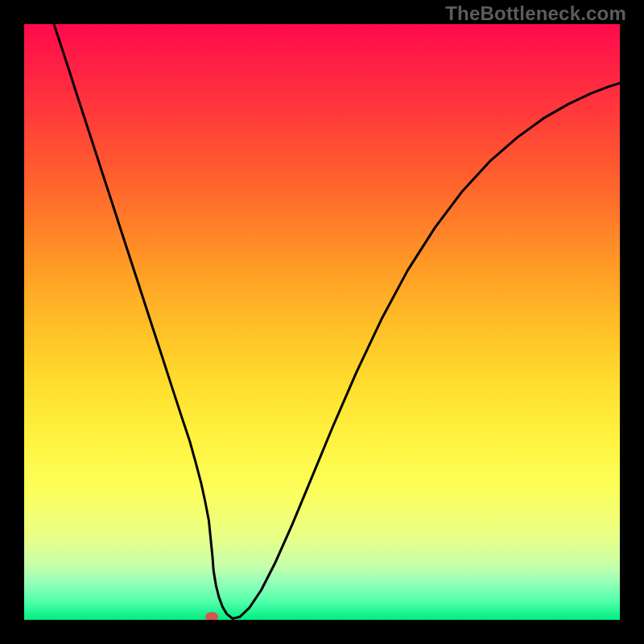 Image resolution: width=644 pixels, height=644 pixels. I want to click on watermark-text: TheBottleneck.com, so click(536, 14).